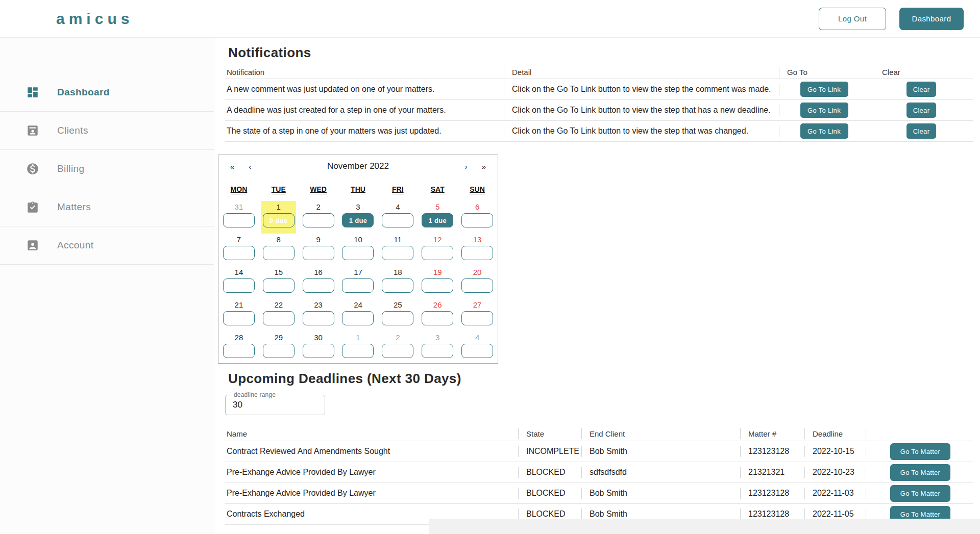 This screenshot has width=980, height=534. Describe the element at coordinates (358, 283) in the screenshot. I see `calendar-week-row: 14 15 16 17 18 19 20` at that location.